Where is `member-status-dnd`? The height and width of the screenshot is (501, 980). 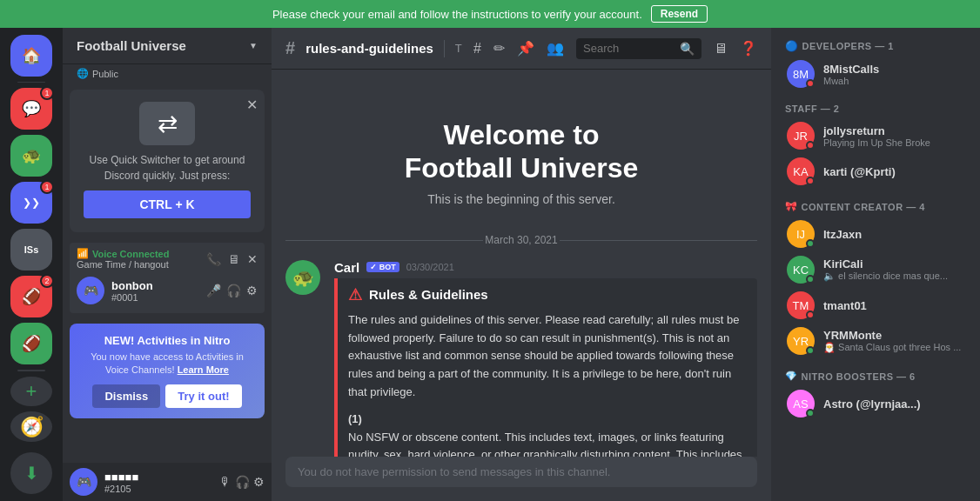 member-status-dnd is located at coordinates (810, 84).